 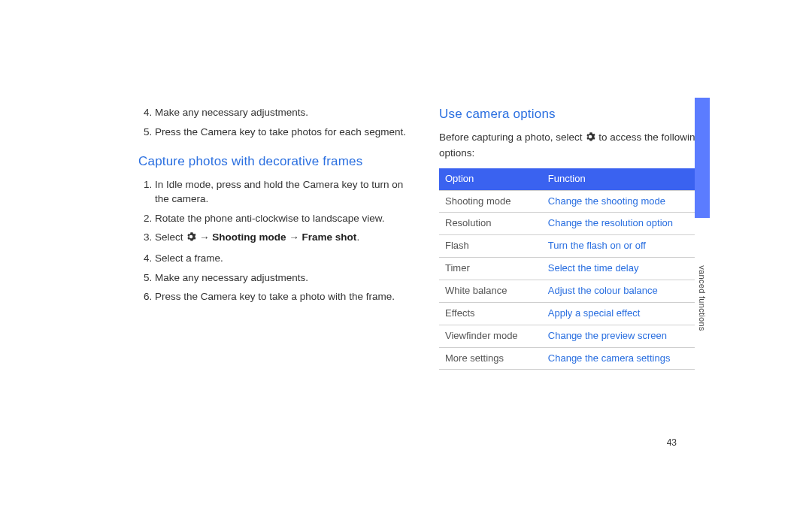 I want to click on list-text: In Idle mode, press and hold the Camera …, so click(x=279, y=192).